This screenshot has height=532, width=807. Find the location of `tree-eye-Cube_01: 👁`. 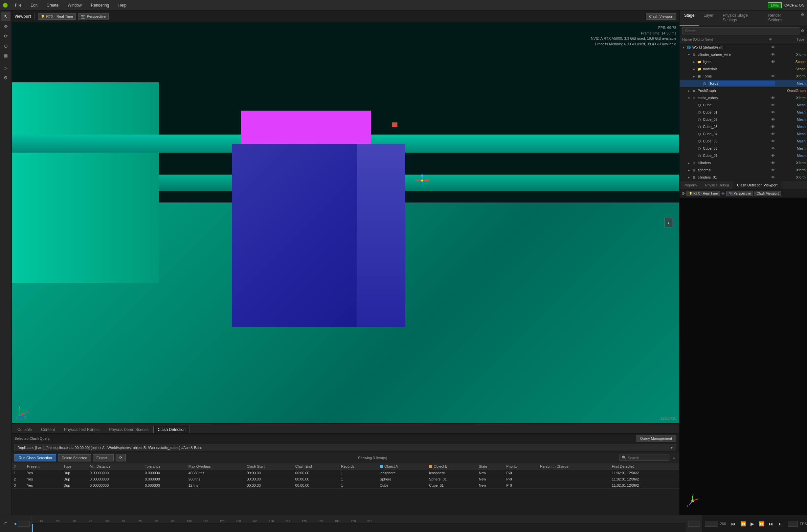

tree-eye-Cube_01: 👁 is located at coordinates (774, 112).